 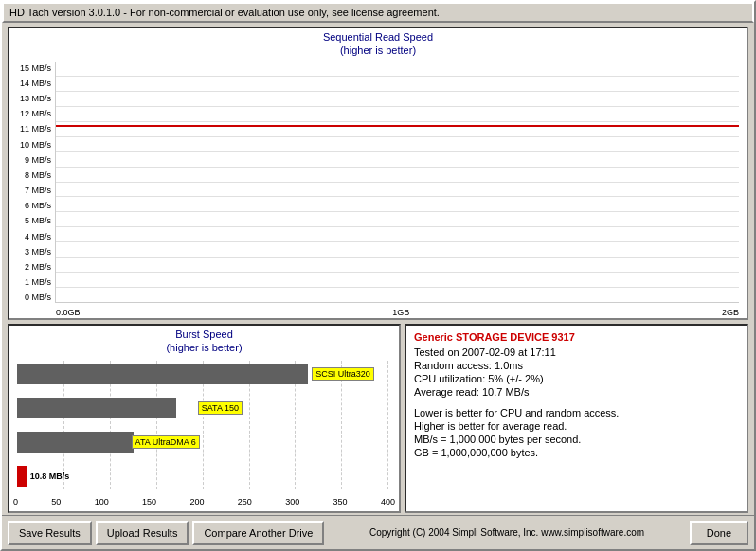 What do you see at coordinates (205, 341) in the screenshot?
I see `burst-chart-title: Burst Speed (higher is better)` at bounding box center [205, 341].